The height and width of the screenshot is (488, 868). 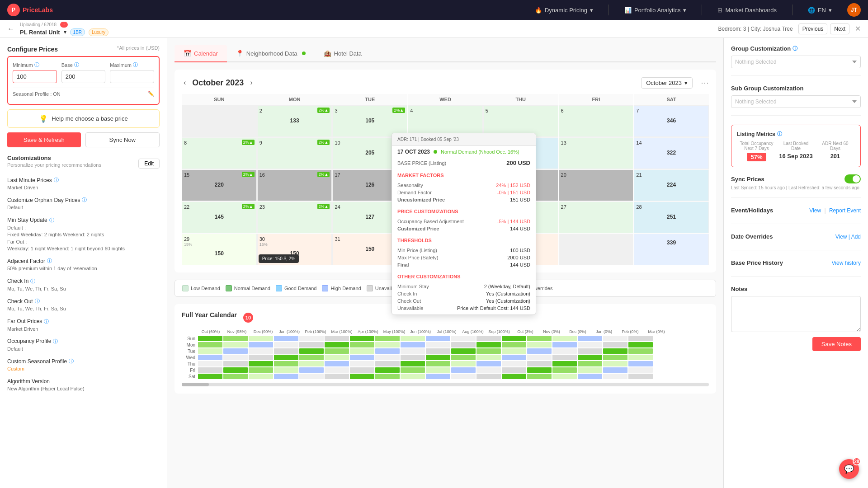 I want to click on portfolio-analytics-nav: 📊 Portfolio Analytics ▾, so click(x=656, y=10).